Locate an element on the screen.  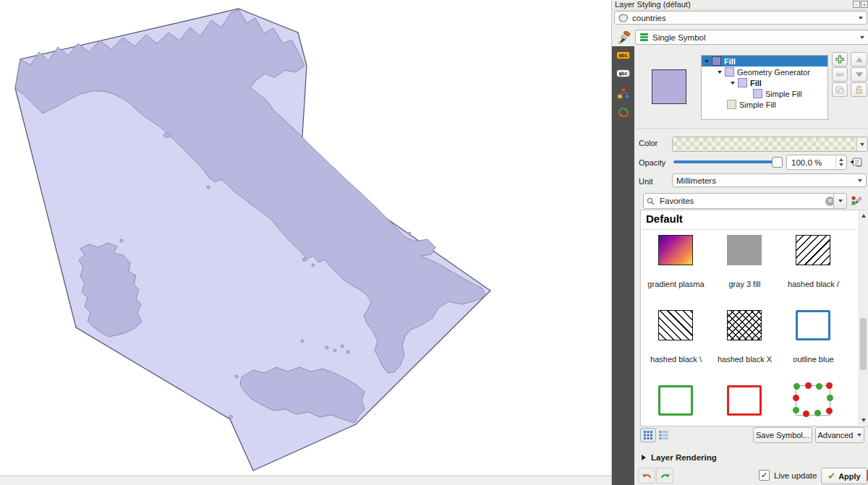
catalog-scrollbar is located at coordinates (864, 318).